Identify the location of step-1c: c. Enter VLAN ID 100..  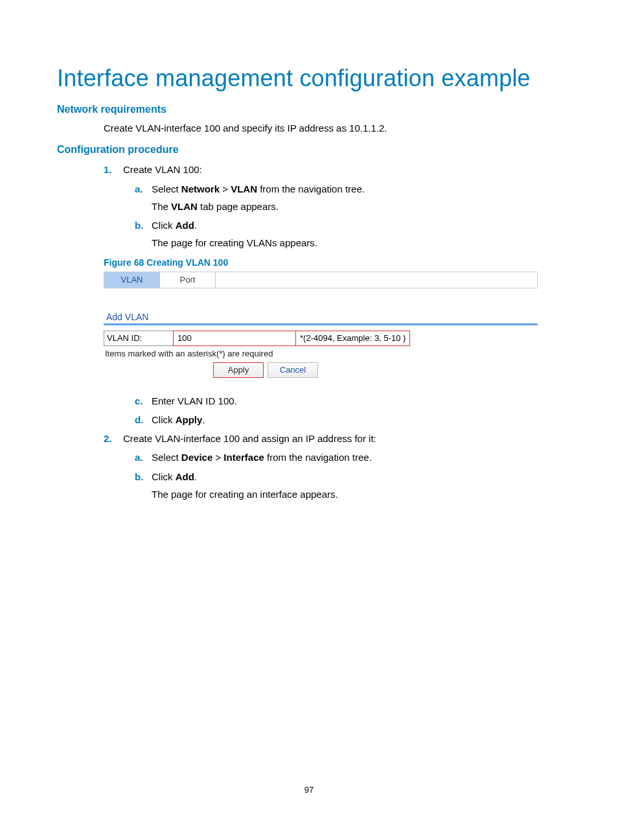
(348, 401).